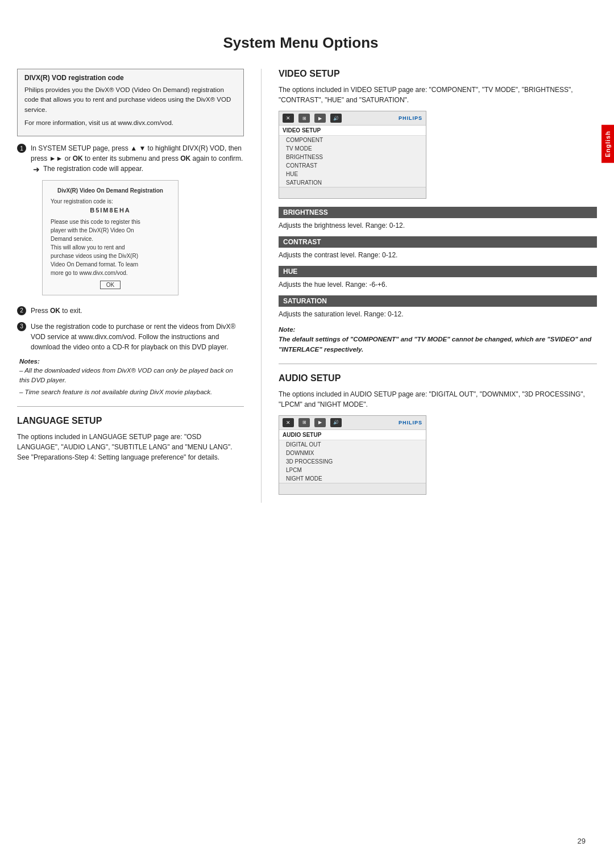 The height and width of the screenshot is (868, 614). What do you see at coordinates (304, 423) in the screenshot?
I see `audio-ui-icon-grid: ⊞` at bounding box center [304, 423].